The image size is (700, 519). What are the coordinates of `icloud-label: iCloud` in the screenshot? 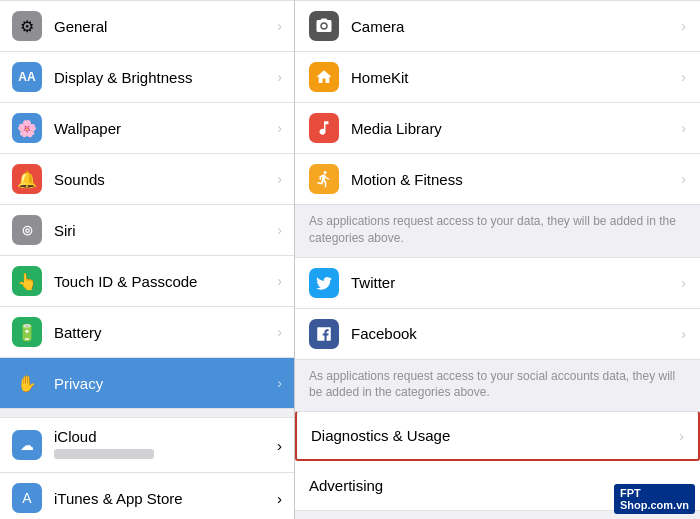 It's located at (166, 436).